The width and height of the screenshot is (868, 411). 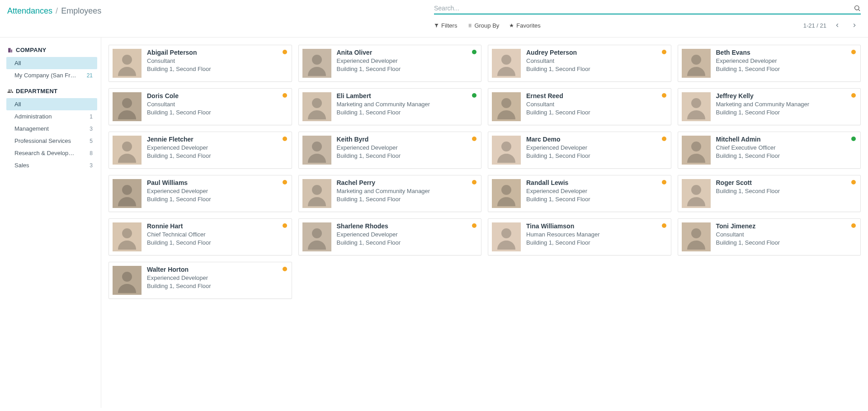 What do you see at coordinates (786, 183) in the screenshot?
I see `employee-name: Roger Scott` at bounding box center [786, 183].